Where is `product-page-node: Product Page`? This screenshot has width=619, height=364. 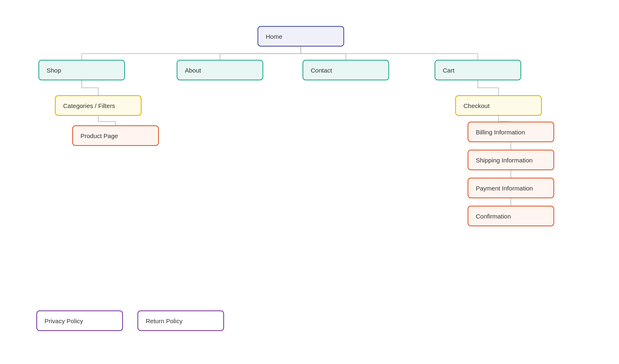
product-page-node: Product Page is located at coordinates (116, 136).